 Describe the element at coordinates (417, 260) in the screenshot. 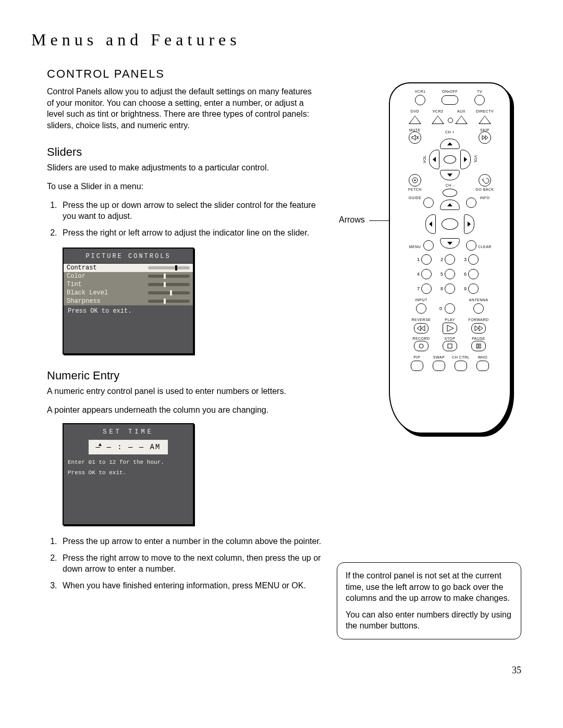

I see `num-label-1: 1` at that location.